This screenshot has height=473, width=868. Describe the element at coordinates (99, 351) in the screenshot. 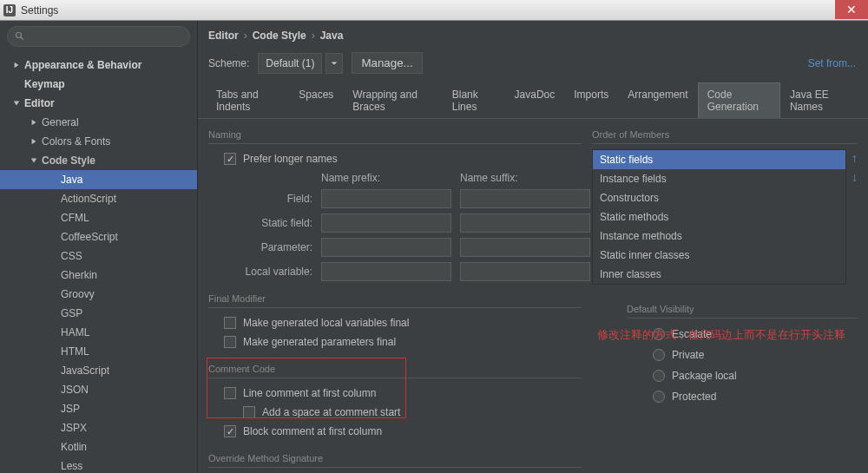

I see `sidebar-item-html: HTML` at that location.